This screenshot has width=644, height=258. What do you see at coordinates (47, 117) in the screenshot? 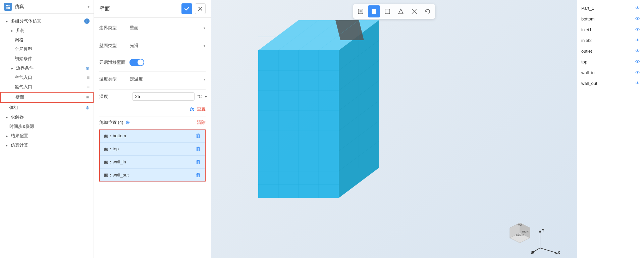
I see `tree-item-solver: ▸ 求解器` at bounding box center [47, 117].